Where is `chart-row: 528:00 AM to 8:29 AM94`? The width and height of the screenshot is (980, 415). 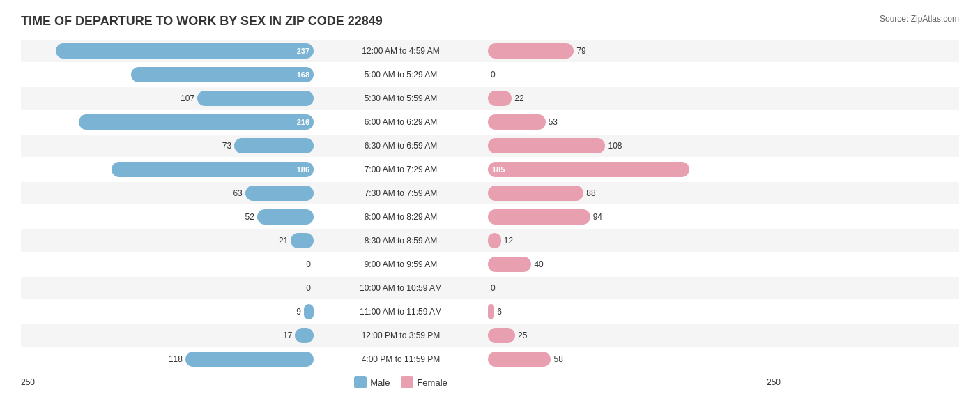
chart-row: 528:00 AM to 8:29 AM94 is located at coordinates (490, 217).